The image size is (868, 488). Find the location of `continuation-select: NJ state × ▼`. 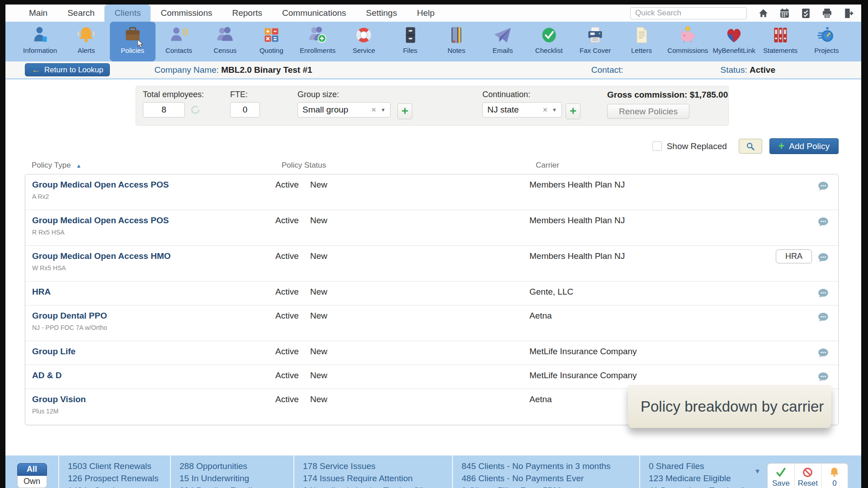

continuation-select: NJ state × ▼ is located at coordinates (522, 110).